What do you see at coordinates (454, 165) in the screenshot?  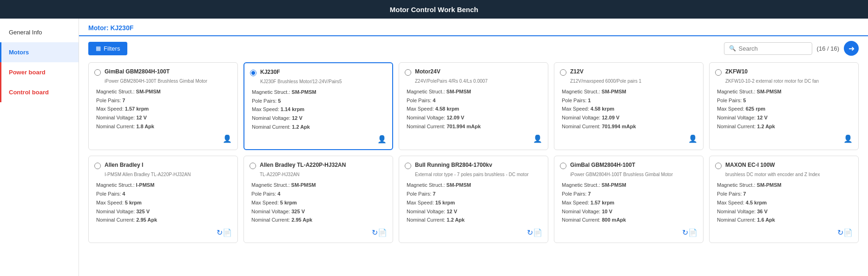 I see `card-title: Bull Running BR2804-1700kv` at bounding box center [454, 165].